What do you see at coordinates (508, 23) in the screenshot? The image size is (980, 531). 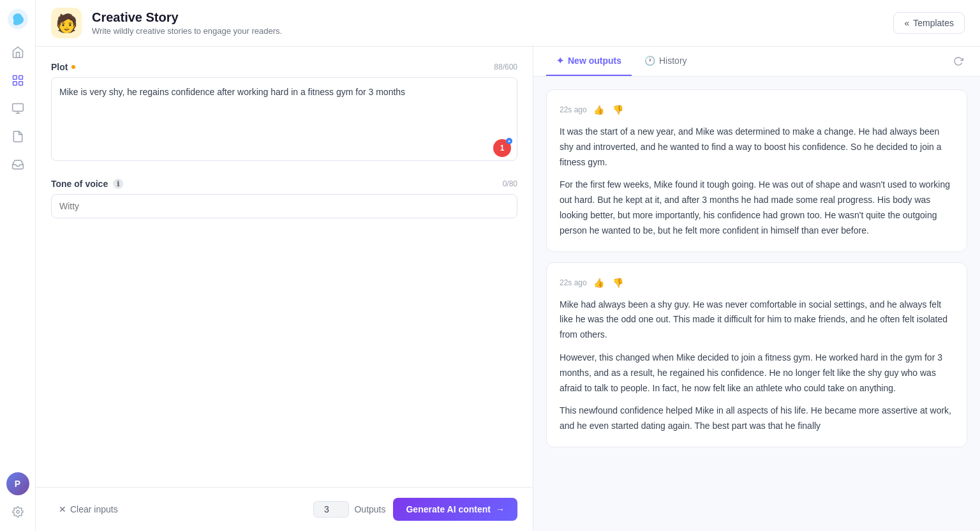 I see `page-header: 🧑 Creative Story Write wildly creative s…` at bounding box center [508, 23].